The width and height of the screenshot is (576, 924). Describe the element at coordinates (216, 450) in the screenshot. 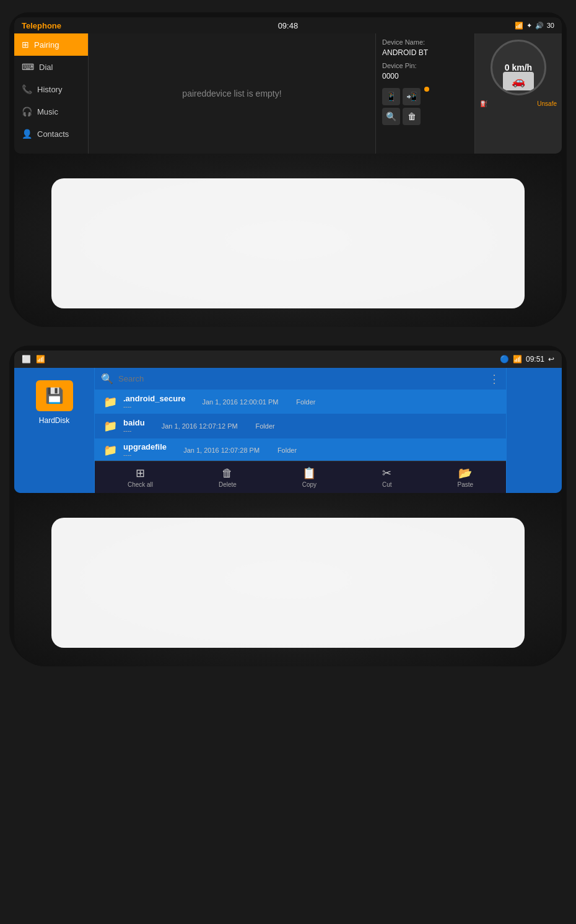

I see `file-date-3: Jan 1, 2016 12:07:28 PM` at that location.